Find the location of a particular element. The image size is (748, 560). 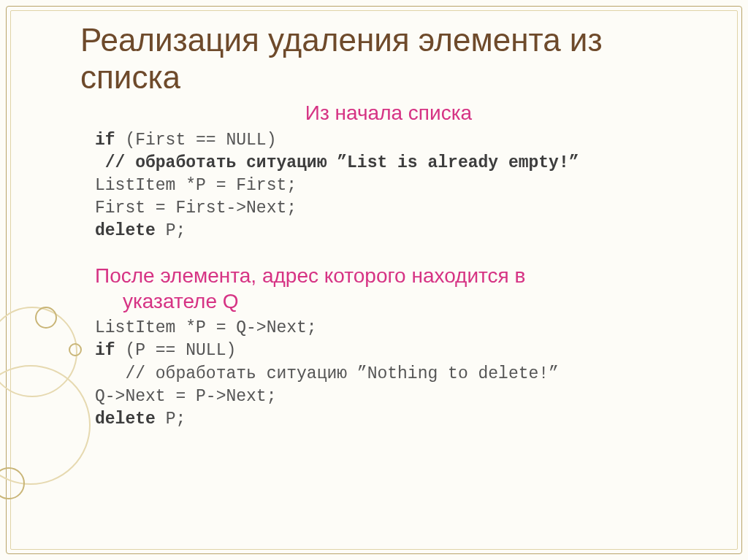

code-text: ListItem *P = Q->Next; is located at coordinates (206, 328).